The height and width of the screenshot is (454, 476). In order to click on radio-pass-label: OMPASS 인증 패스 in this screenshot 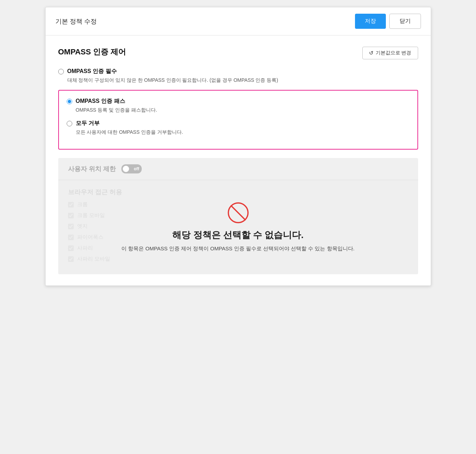, I will do `click(100, 101)`.